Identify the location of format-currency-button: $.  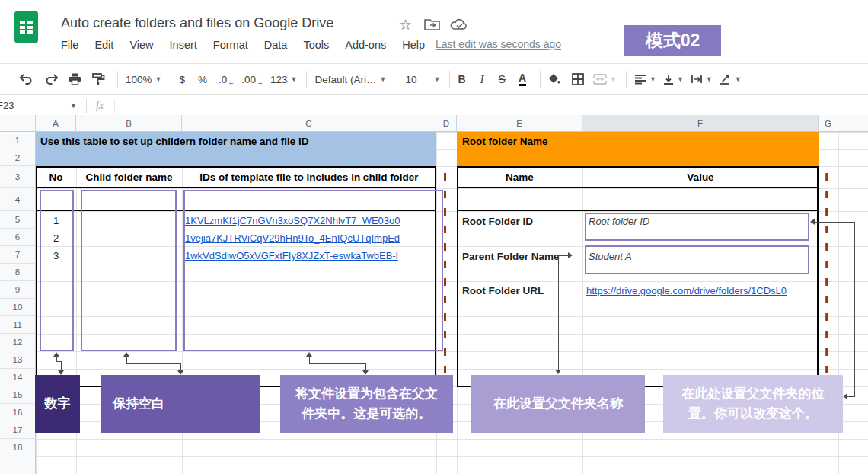
(182, 79).